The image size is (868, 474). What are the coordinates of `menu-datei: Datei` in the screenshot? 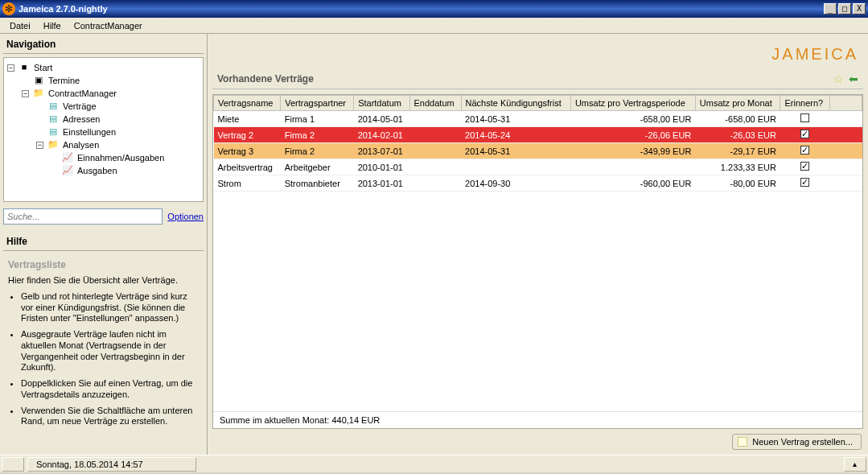 It's located at (20, 26).